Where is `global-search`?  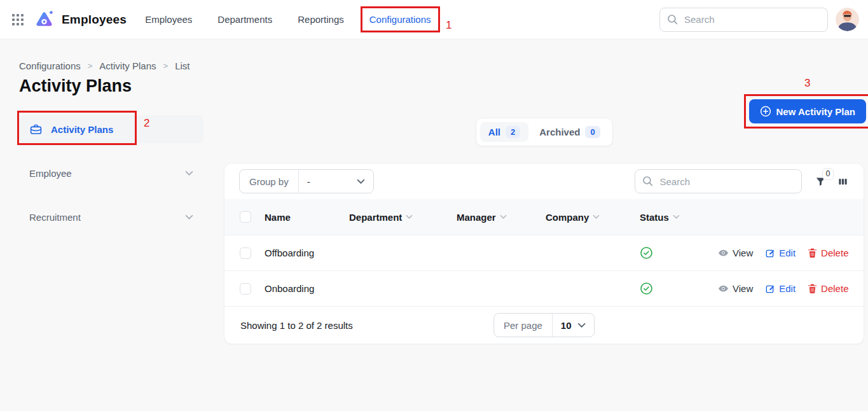
global-search is located at coordinates (744, 20).